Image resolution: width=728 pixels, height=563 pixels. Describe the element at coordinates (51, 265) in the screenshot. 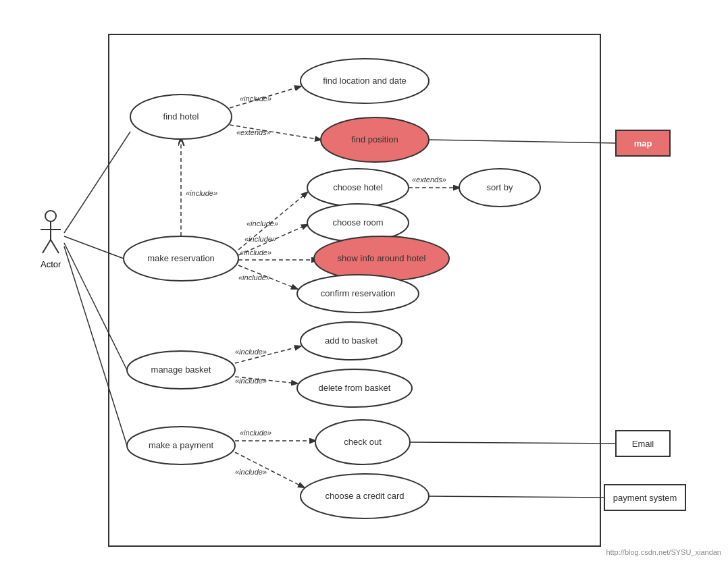

I see `actor-label: Actor` at that location.